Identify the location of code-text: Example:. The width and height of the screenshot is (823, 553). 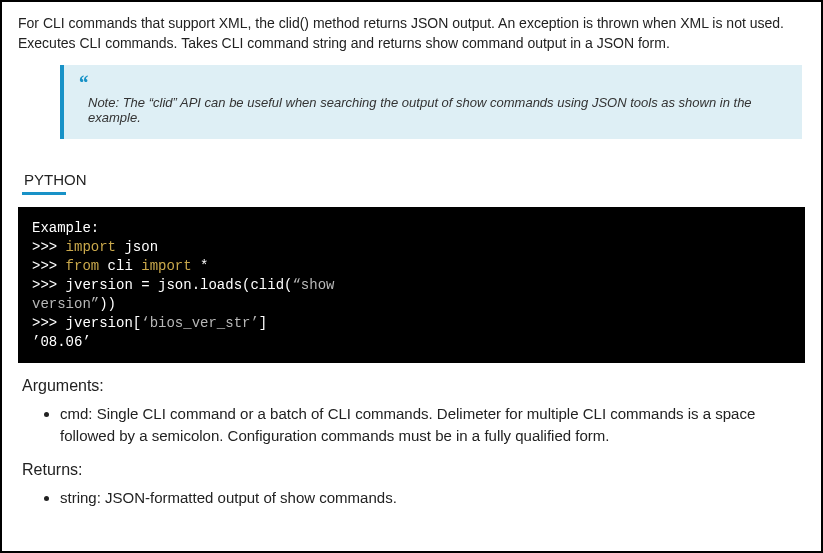
(66, 228).